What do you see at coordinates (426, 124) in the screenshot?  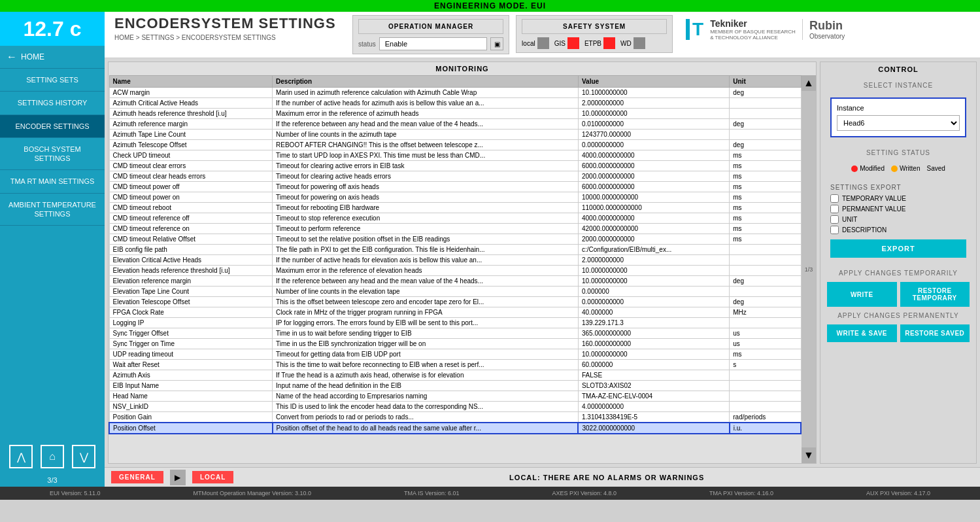 I see `row-desc: If the reference between any head and th…` at bounding box center [426, 124].